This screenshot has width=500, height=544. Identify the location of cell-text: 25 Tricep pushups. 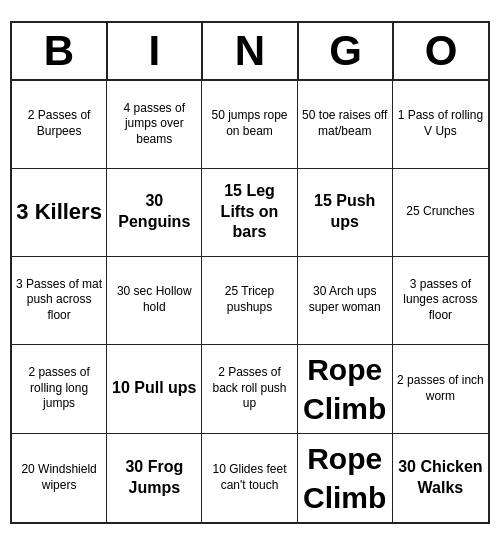
(249, 300).